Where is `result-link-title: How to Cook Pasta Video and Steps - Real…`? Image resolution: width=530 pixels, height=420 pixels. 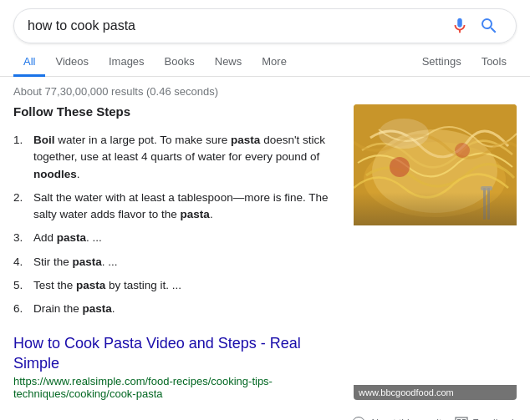 result-link-title: How to Cook Pasta Video and Steps - Real… is located at coordinates (157, 352).